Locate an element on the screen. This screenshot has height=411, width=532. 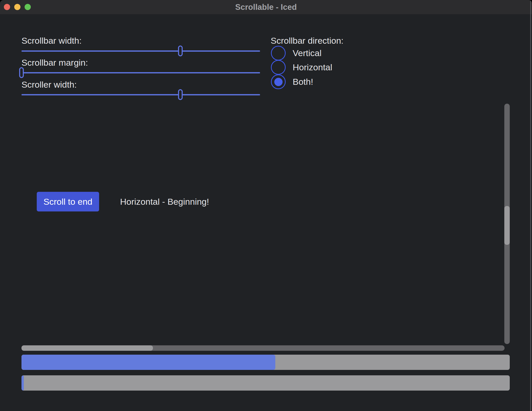
horizontal-progress-fill is located at coordinates (149, 362).